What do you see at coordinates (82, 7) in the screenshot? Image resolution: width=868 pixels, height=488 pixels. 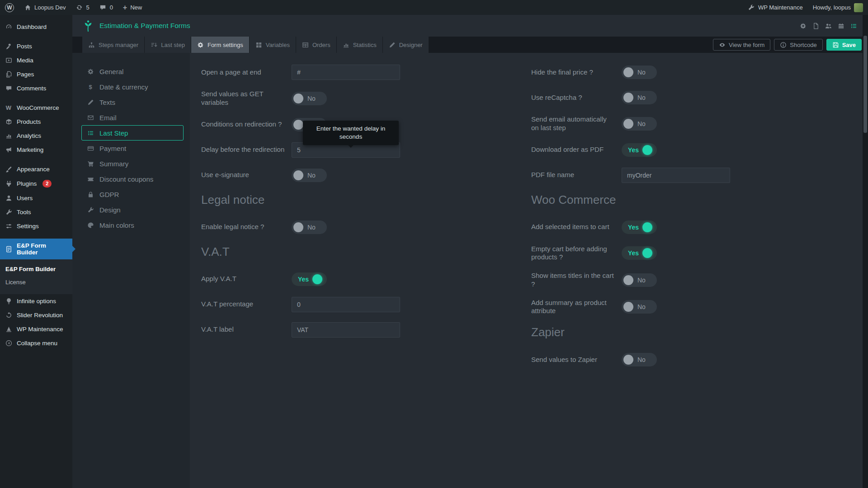 I see `updates-link: 5` at bounding box center [82, 7].